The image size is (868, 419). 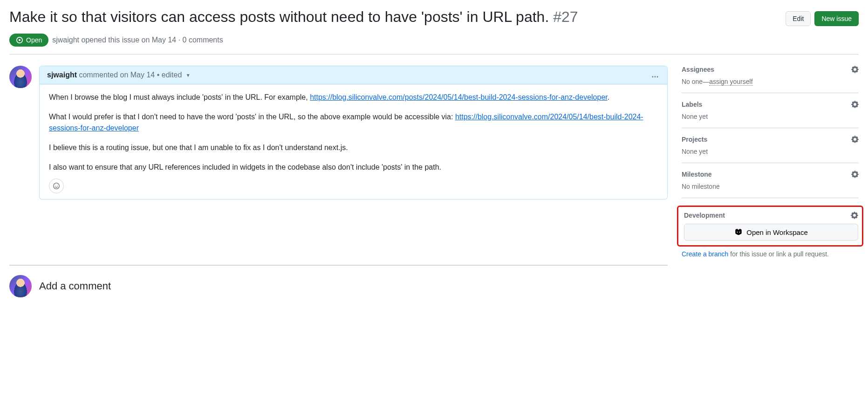 I want to click on chevron-down-icon: ▼, so click(x=188, y=76).